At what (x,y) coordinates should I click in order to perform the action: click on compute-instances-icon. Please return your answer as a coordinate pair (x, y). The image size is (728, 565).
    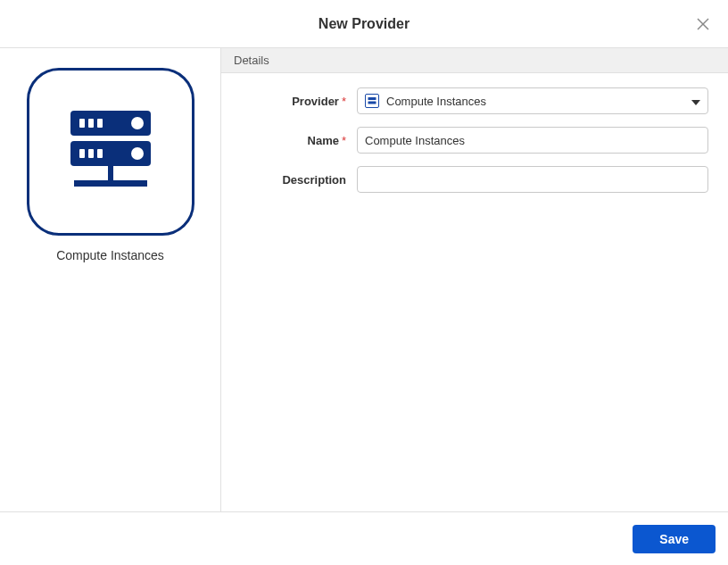
    Looking at the image, I should click on (372, 101).